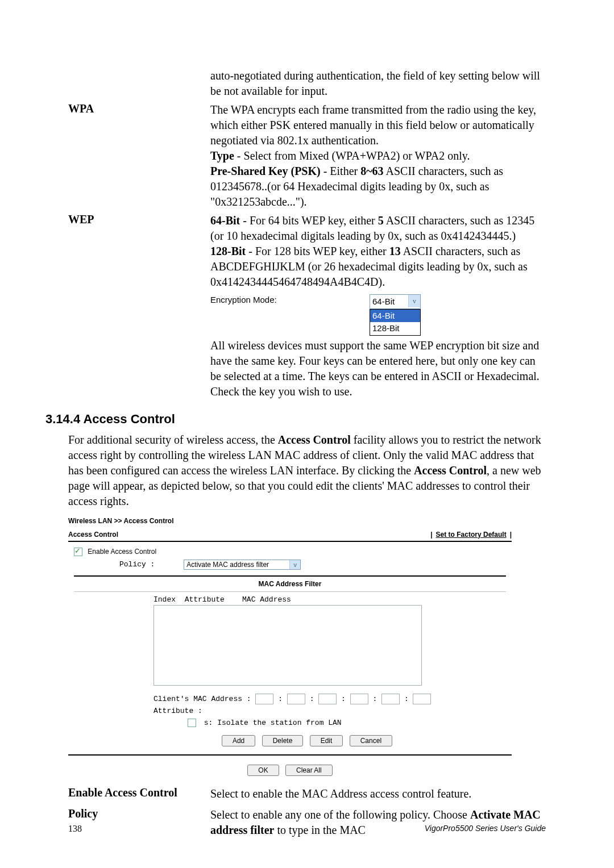 Image resolution: width=614 pixels, height=868 pixels. What do you see at coordinates (471, 535) in the screenshot?
I see `set-factory-default-link: Set to Factory Default` at bounding box center [471, 535].